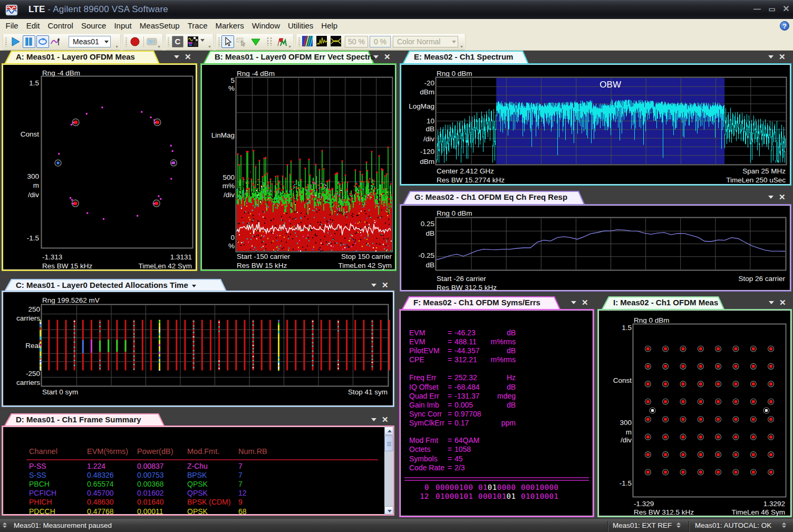 Image resolution: width=793 pixels, height=532 pixels. Describe the element at coordinates (494, 197) in the screenshot. I see `trace-window-tab-G: G: Meas02 - Ch1 OFDM Eq Ch Freq Resp` at that location.